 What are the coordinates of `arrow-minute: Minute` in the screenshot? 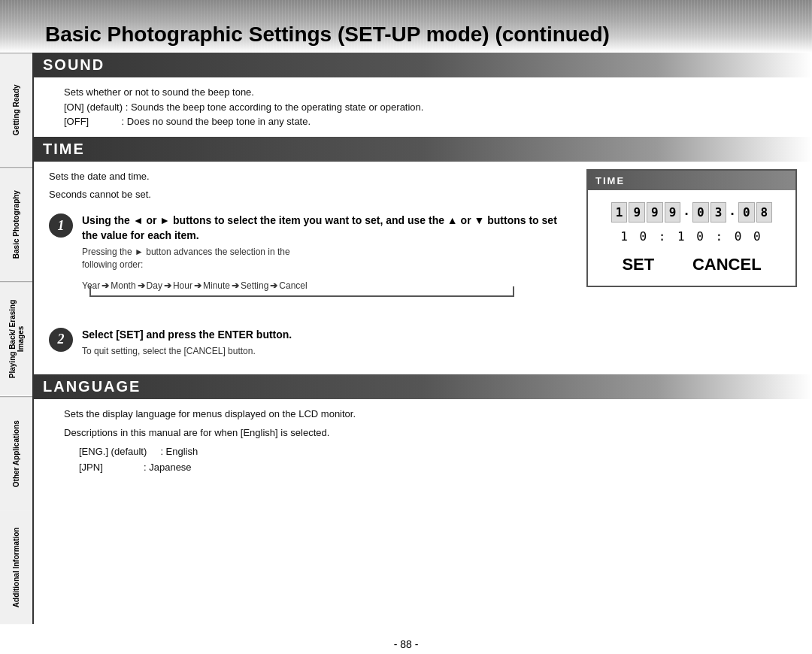 It's located at (217, 286).